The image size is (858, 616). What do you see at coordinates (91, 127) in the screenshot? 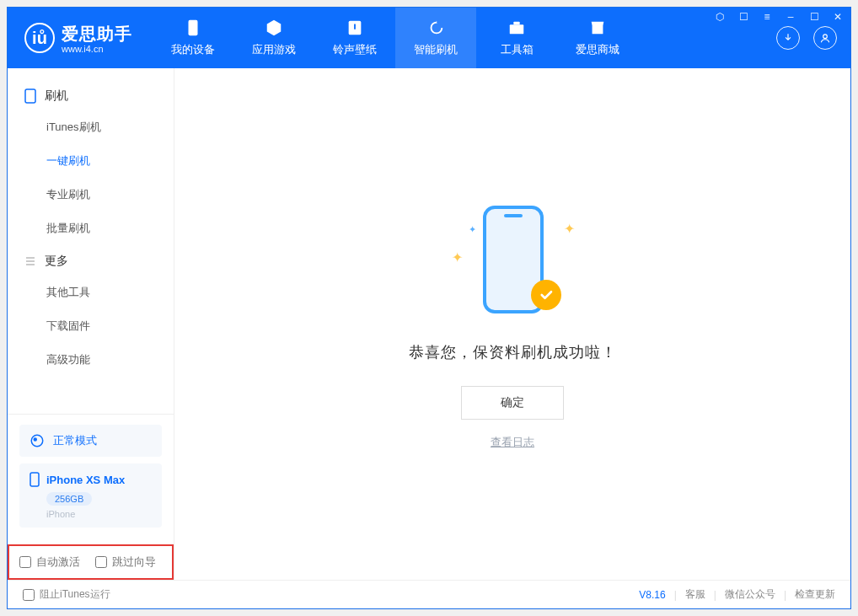
I see `sidebar-item-itunes-flash: iTunes刷机` at bounding box center [91, 127].